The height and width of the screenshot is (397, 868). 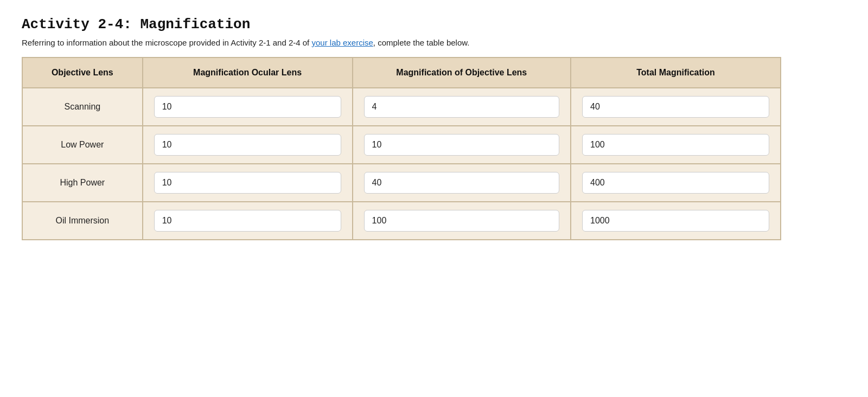 I want to click on input-scanning-total, so click(x=676, y=107).